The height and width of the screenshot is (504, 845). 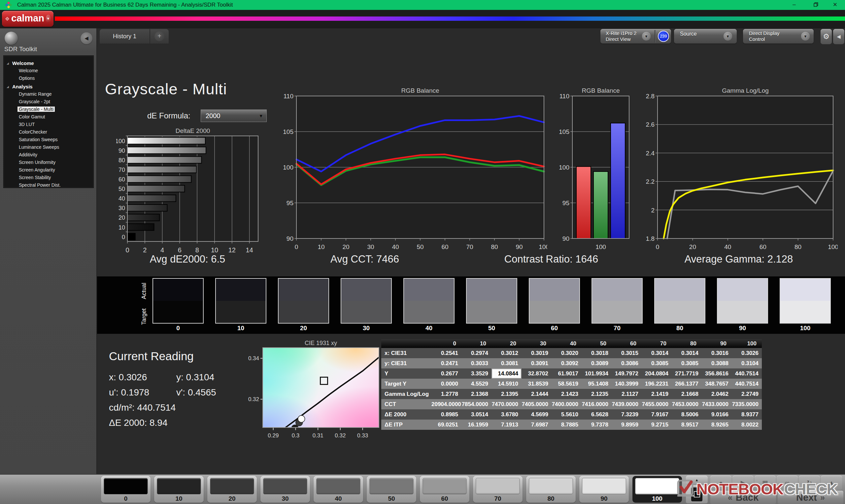 What do you see at coordinates (232, 489) in the screenshot?
I see `patch-button-20: 20` at bounding box center [232, 489].